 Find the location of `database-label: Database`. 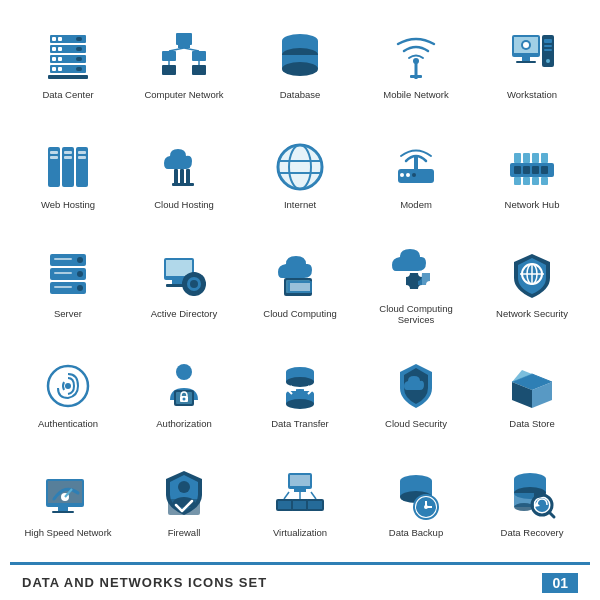

database-label: Database is located at coordinates (300, 94).